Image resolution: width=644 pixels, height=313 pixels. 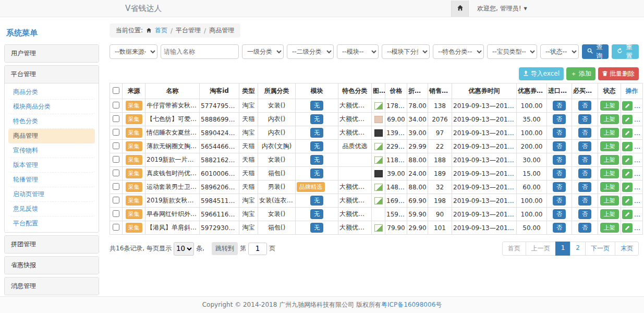 I want to click on sidebar-item: 商品管理, so click(x=52, y=136).